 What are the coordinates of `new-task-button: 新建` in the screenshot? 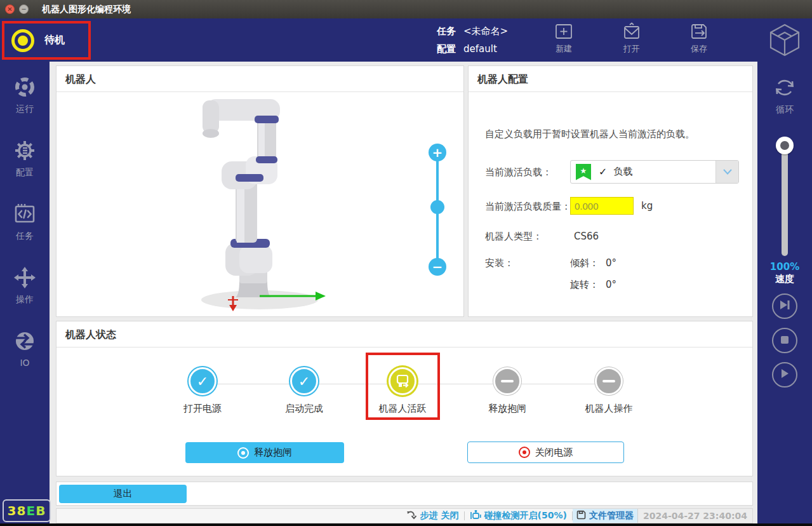 It's located at (564, 38).